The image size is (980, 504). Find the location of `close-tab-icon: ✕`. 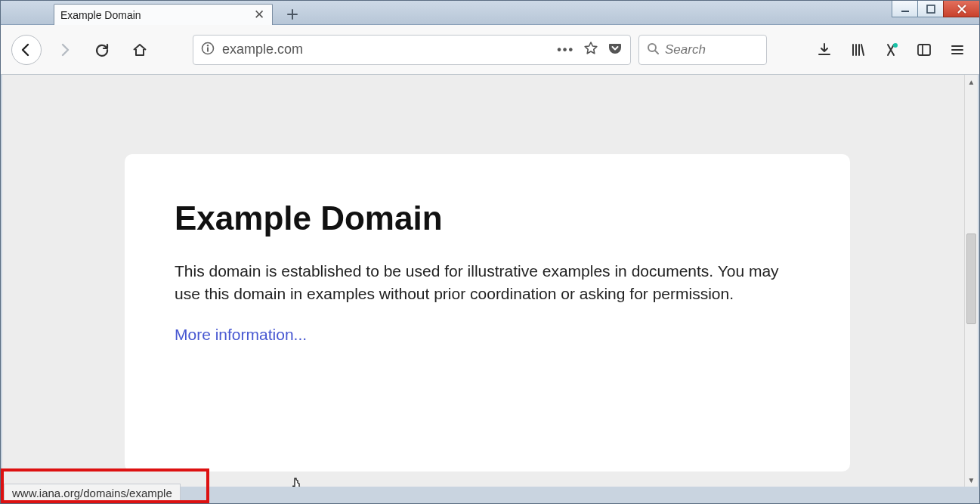

close-tab-icon: ✕ is located at coordinates (259, 15).